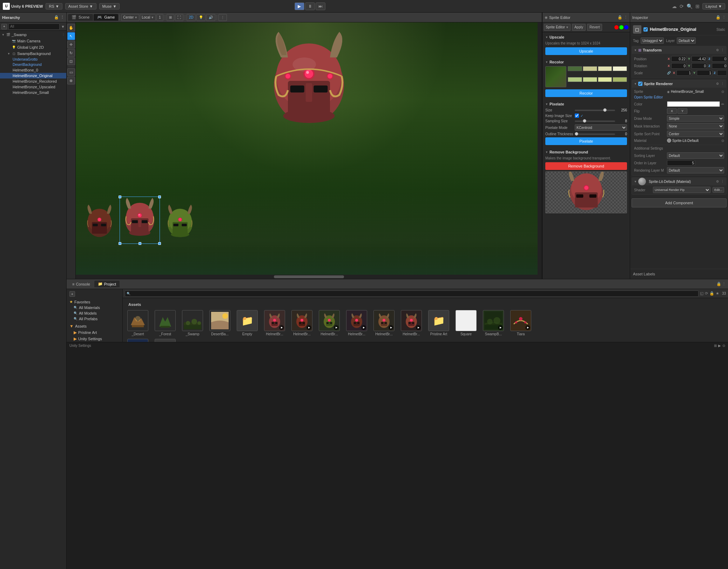  I want to click on play-button: ▶, so click(299, 6).